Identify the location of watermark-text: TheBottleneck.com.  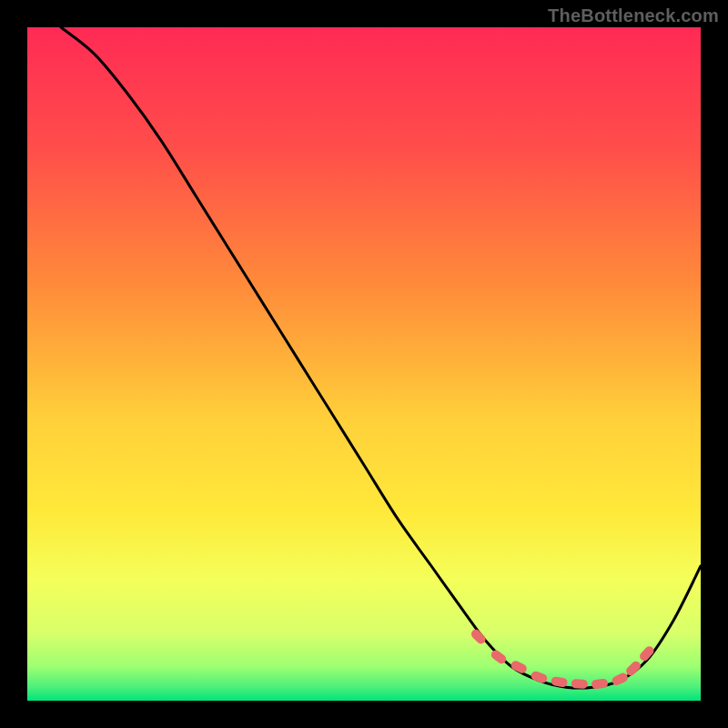
(633, 16).